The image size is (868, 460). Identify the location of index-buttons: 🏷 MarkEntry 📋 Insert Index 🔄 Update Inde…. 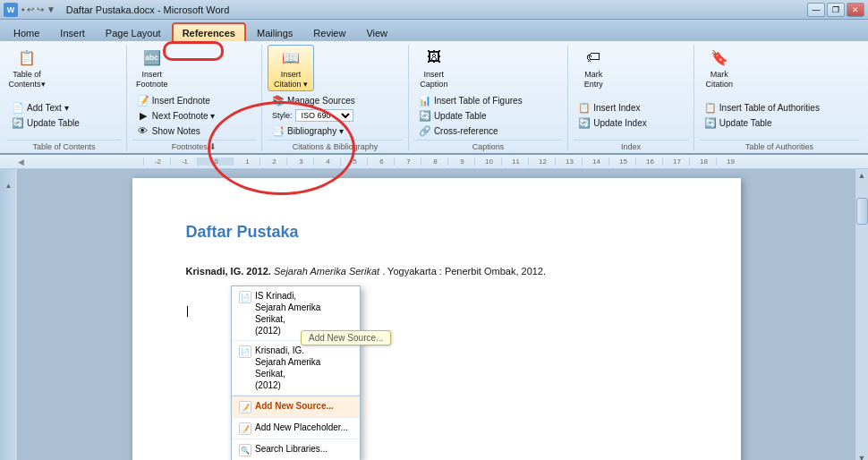
(631, 91).